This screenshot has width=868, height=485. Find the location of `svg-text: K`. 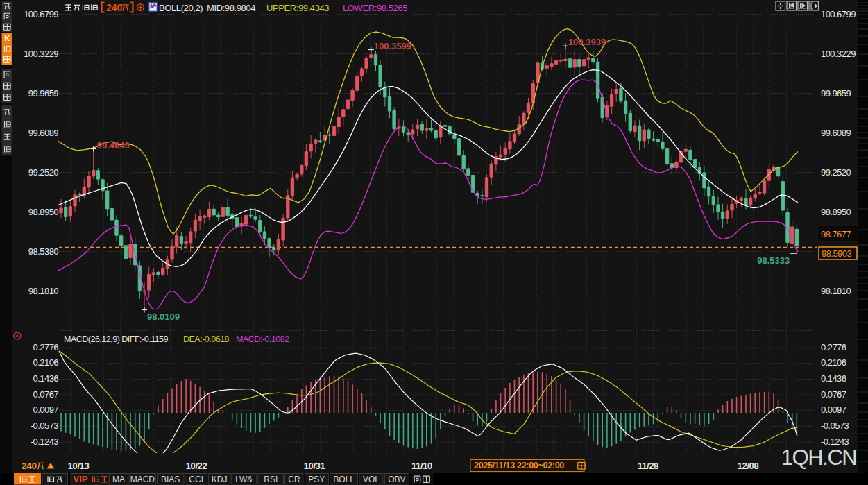

svg-text: K is located at coordinates (7, 38).